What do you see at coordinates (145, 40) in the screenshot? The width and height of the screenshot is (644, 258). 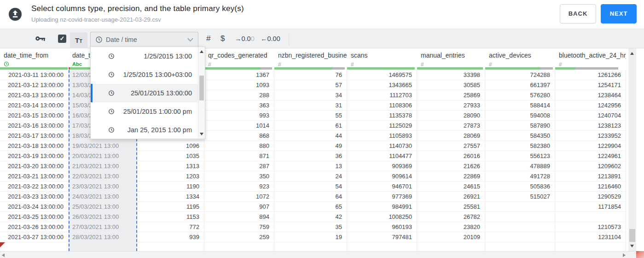 I see `column-type-dropdown: Date / time` at bounding box center [145, 40].